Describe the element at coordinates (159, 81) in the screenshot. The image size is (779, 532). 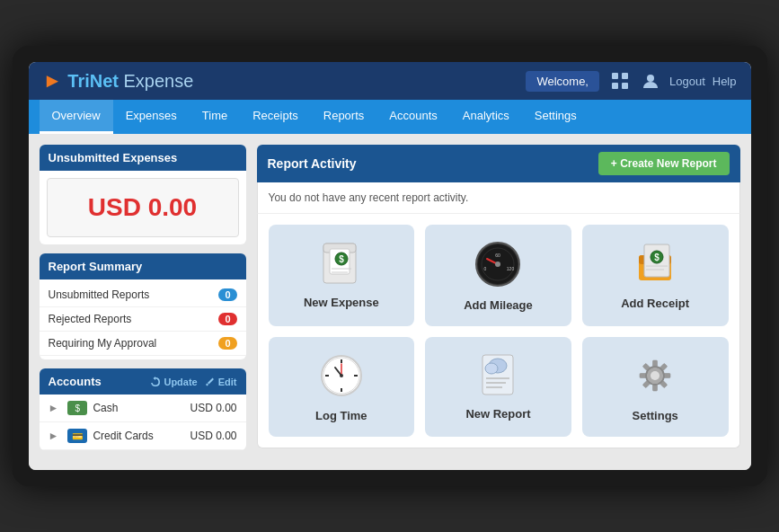
I see `logo-expense: Expense` at that location.